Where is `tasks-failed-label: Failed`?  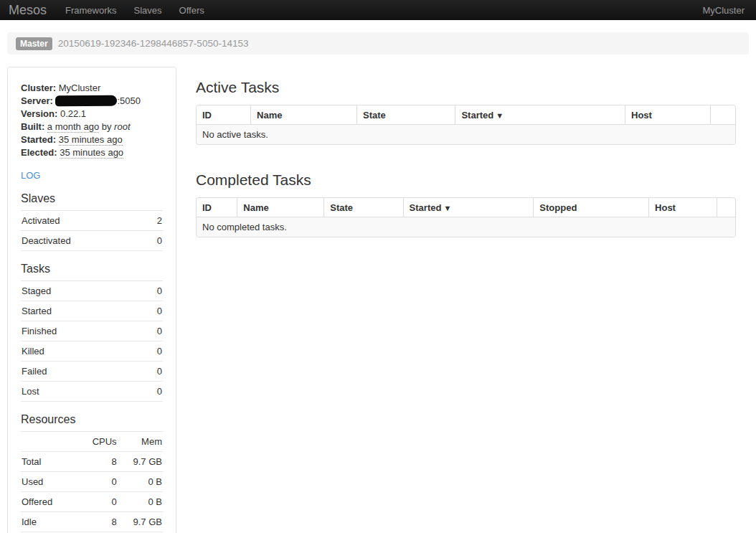 tasks-failed-label: Failed is located at coordinates (81, 372).